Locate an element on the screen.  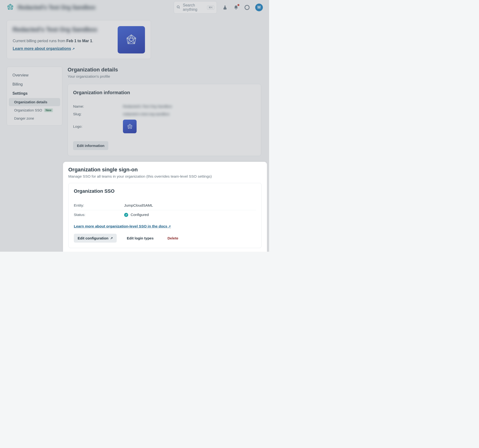
edit-information-button: Edit information is located at coordinates (91, 146).